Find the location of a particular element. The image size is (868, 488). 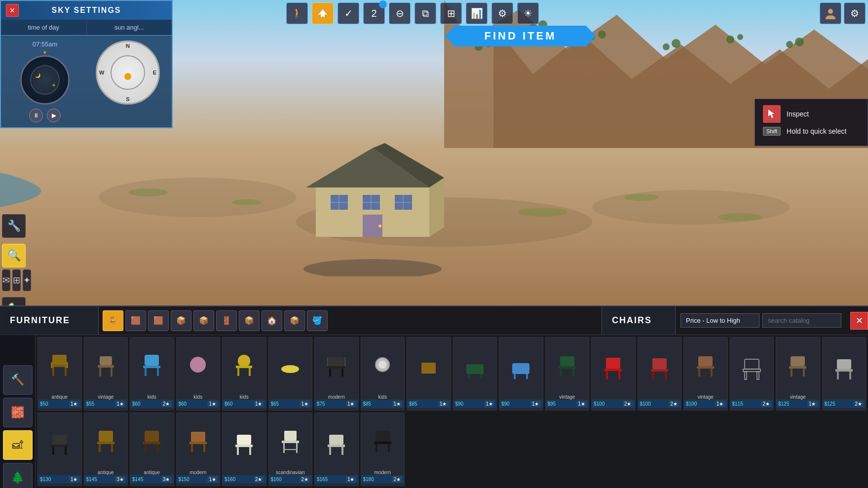

item-vintage-125: vintage $125 1★ is located at coordinates (798, 374).